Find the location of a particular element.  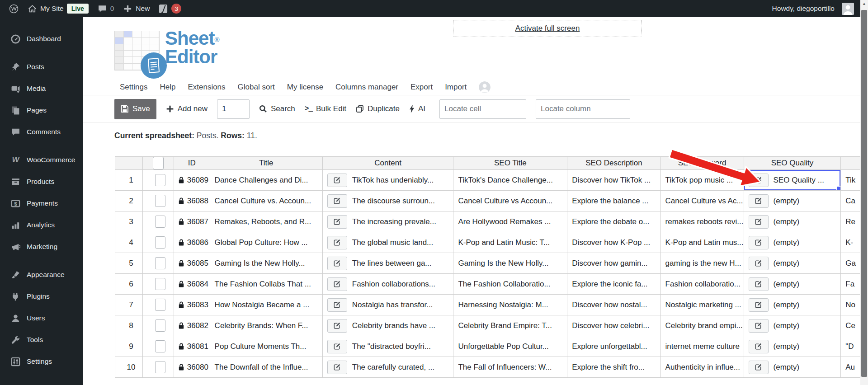

seo-description-cell: Discover how TikTok ... is located at coordinates (614, 180).